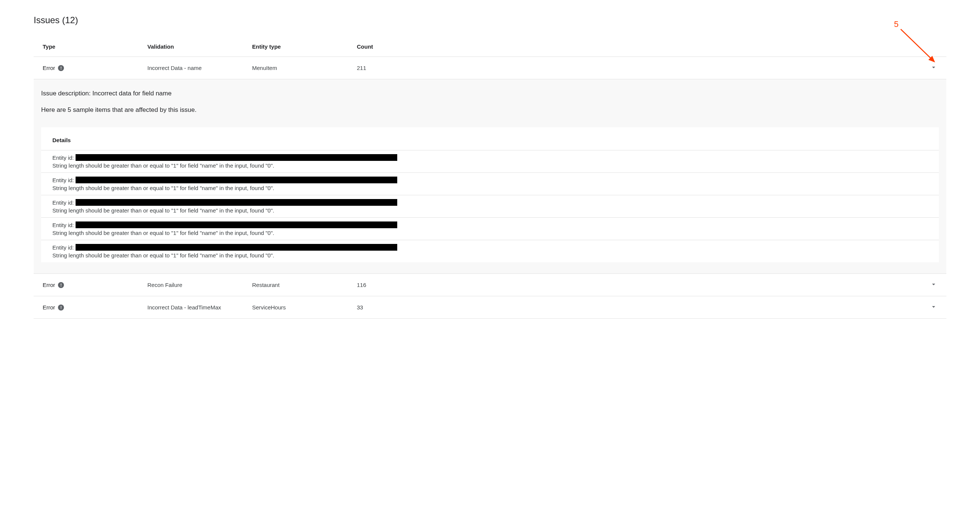 The height and width of the screenshot is (532, 980). What do you see at coordinates (490, 68) in the screenshot?
I see `table-row: Error ! Incorrect Data - name MenuItem 2…` at bounding box center [490, 68].